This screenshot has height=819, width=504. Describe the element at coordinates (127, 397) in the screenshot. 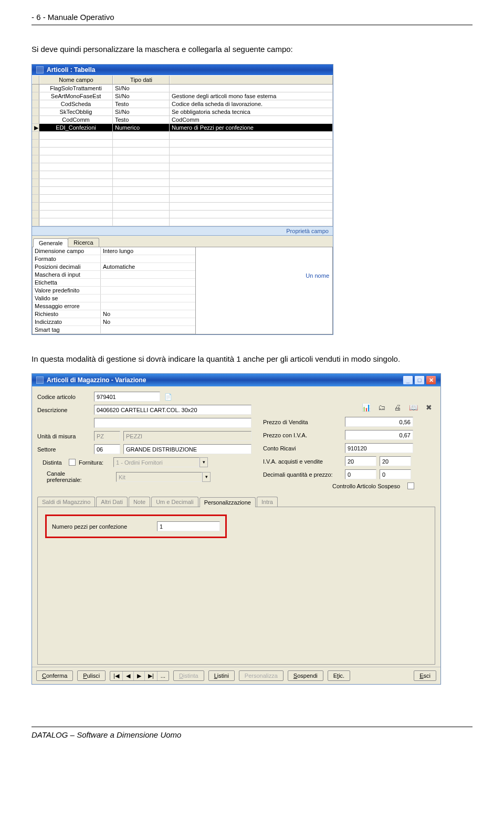

I see `codice-input: 979401` at that location.